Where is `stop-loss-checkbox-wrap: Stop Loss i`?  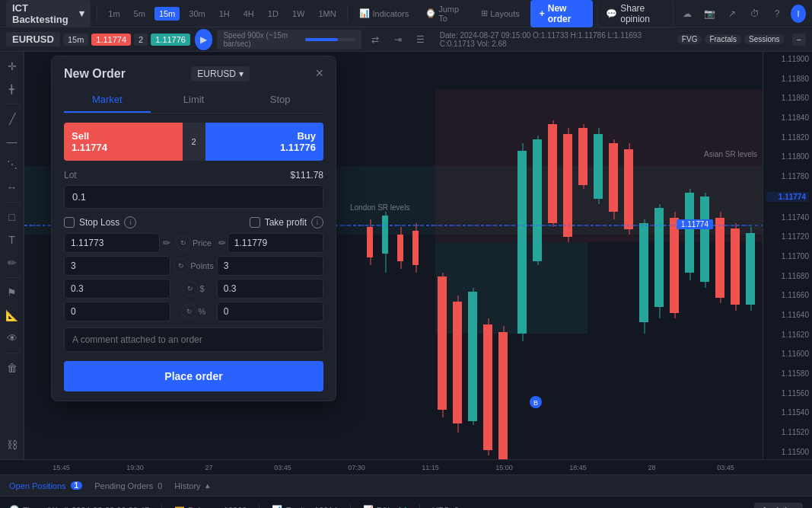
stop-loss-checkbox-wrap: Stop Loss i is located at coordinates (100, 222).